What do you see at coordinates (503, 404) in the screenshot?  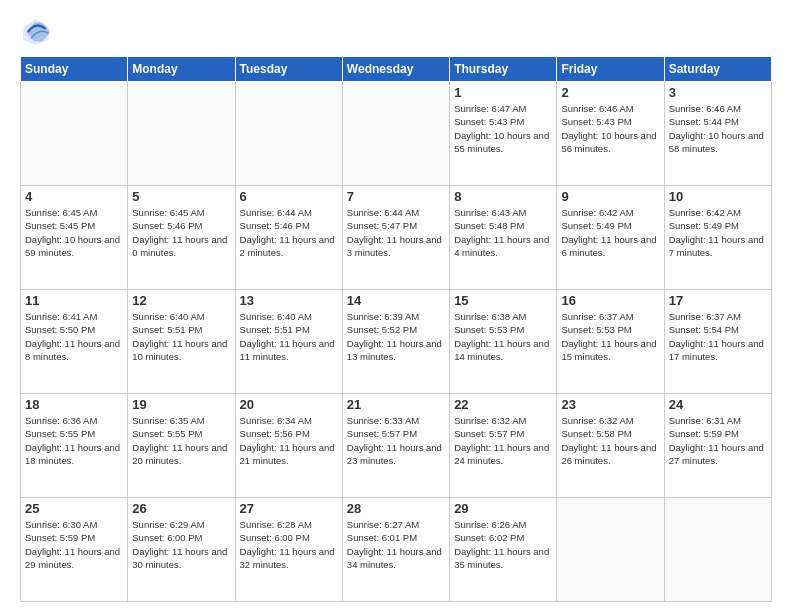 I see `day-number: 22` at bounding box center [503, 404].